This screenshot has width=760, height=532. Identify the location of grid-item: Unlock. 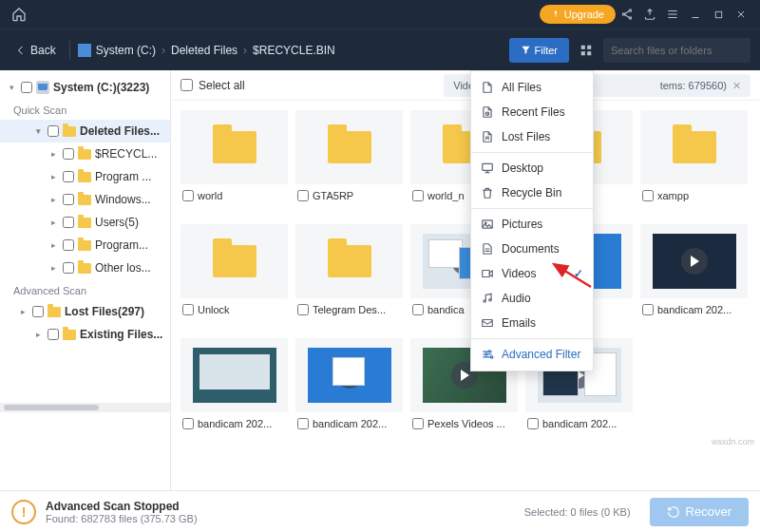
(234, 277).